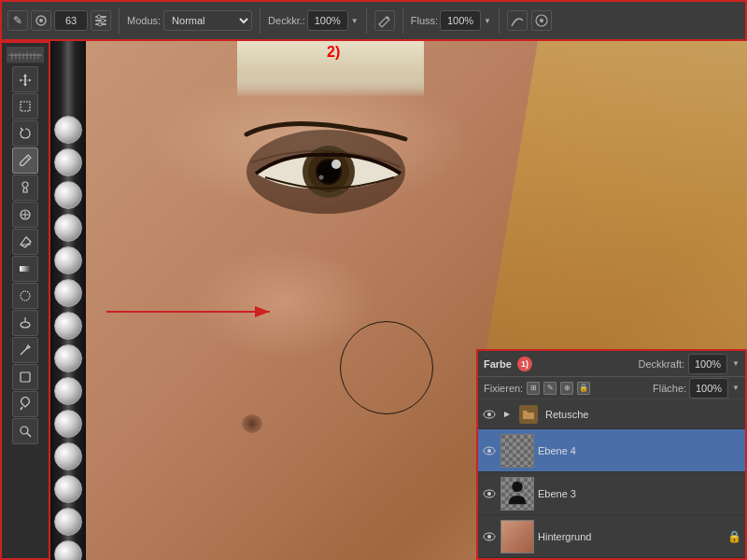 The image size is (747, 560). What do you see at coordinates (507, 414) in the screenshot?
I see `folder-triangle` at bounding box center [507, 414].